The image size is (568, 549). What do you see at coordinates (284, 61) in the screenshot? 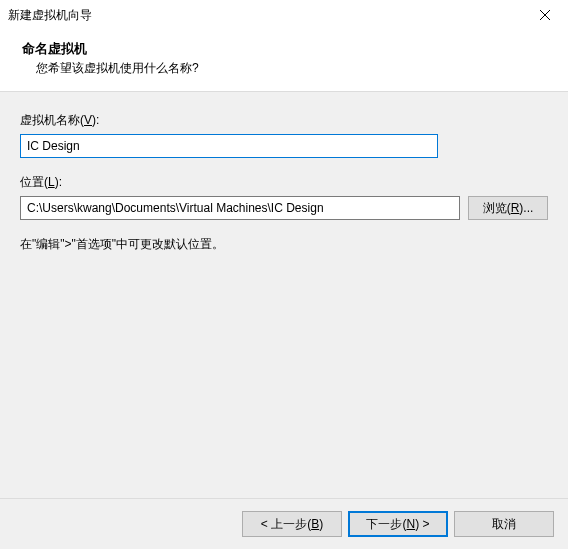
I see `wizard-header: 命名虚拟机 您希望该虚拟机使用什么名称?` at bounding box center [284, 61].